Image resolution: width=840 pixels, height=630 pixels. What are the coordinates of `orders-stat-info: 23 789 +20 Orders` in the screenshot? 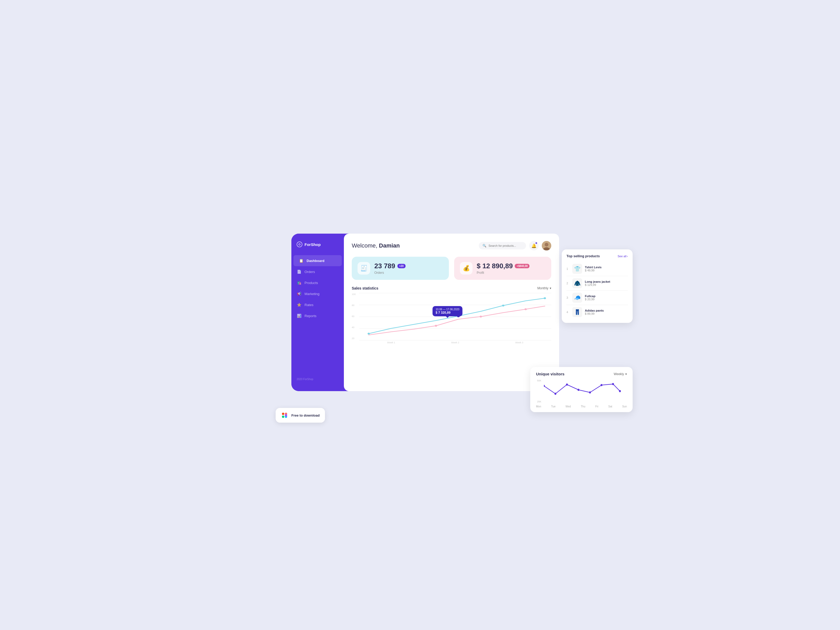 It's located at (409, 268).